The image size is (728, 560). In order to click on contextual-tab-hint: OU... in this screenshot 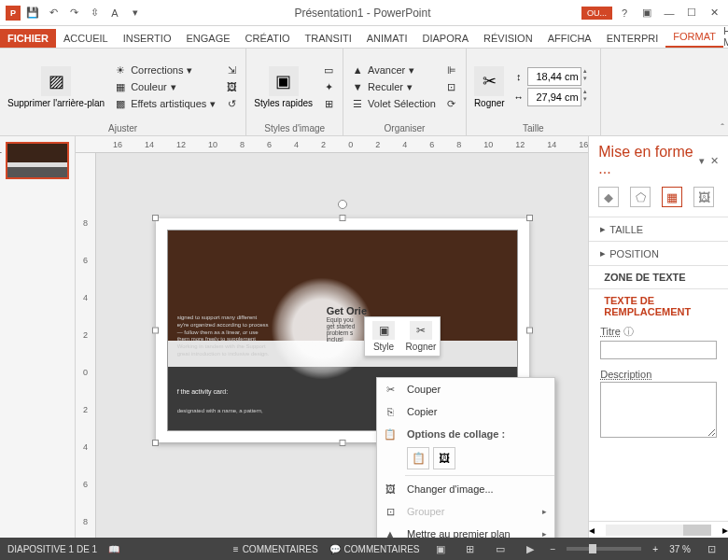, I will do `click(597, 13)`.